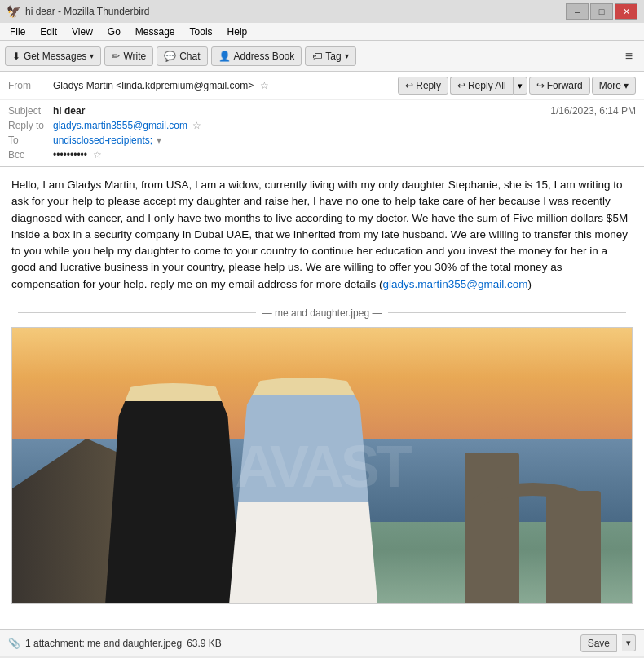  I want to click on star-icon: ☆, so click(264, 86).